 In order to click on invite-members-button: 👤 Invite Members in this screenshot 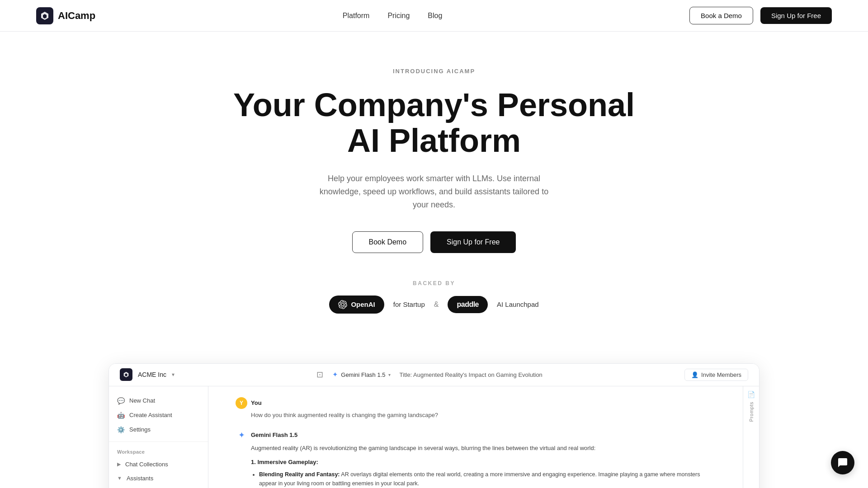, I will do `click(716, 375)`.